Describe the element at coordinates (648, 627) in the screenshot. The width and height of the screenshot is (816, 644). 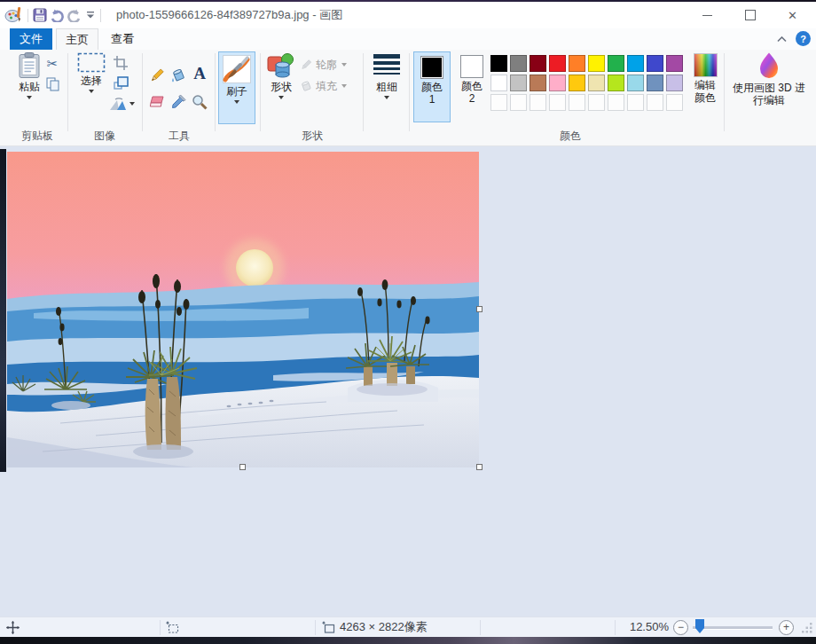
I see `zoom-level-text: 12.50%` at that location.